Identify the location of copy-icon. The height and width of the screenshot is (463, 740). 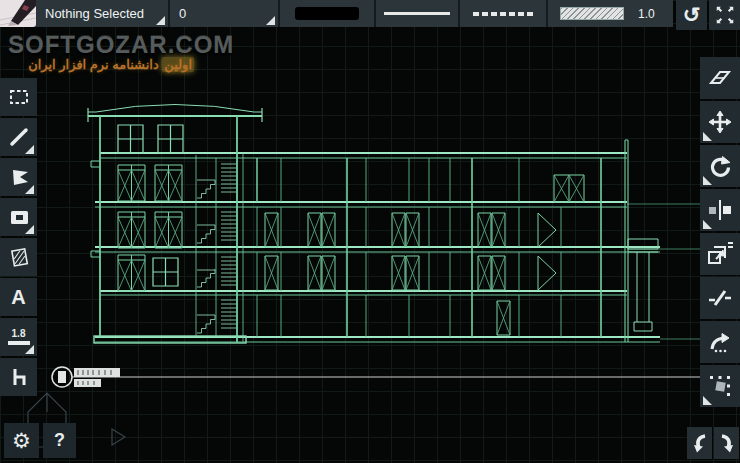
(720, 254).